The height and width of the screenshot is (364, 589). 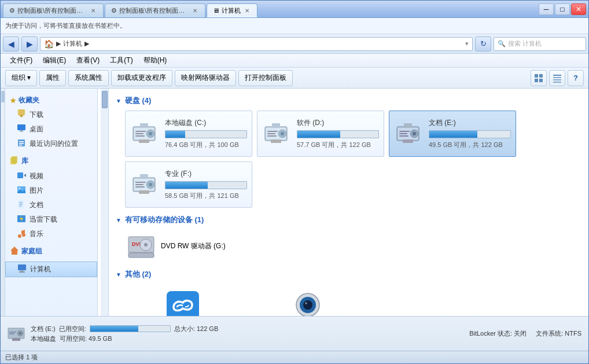 What do you see at coordinates (105, 100) in the screenshot?
I see `content-scroll-thumb` at bounding box center [105, 100].